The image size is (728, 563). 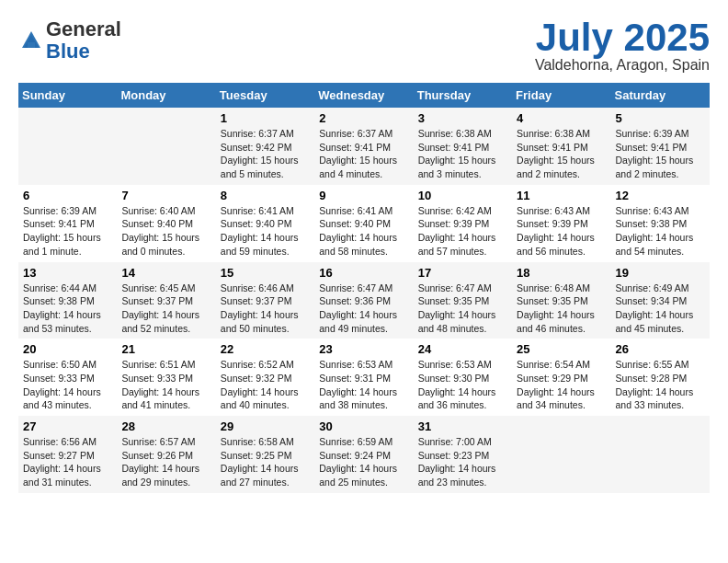 What do you see at coordinates (463, 301) in the screenshot?
I see `calendar-cell: 17Sunrise: 6:47 AMSunset: 9:35 PMDayligh…` at bounding box center [463, 301].